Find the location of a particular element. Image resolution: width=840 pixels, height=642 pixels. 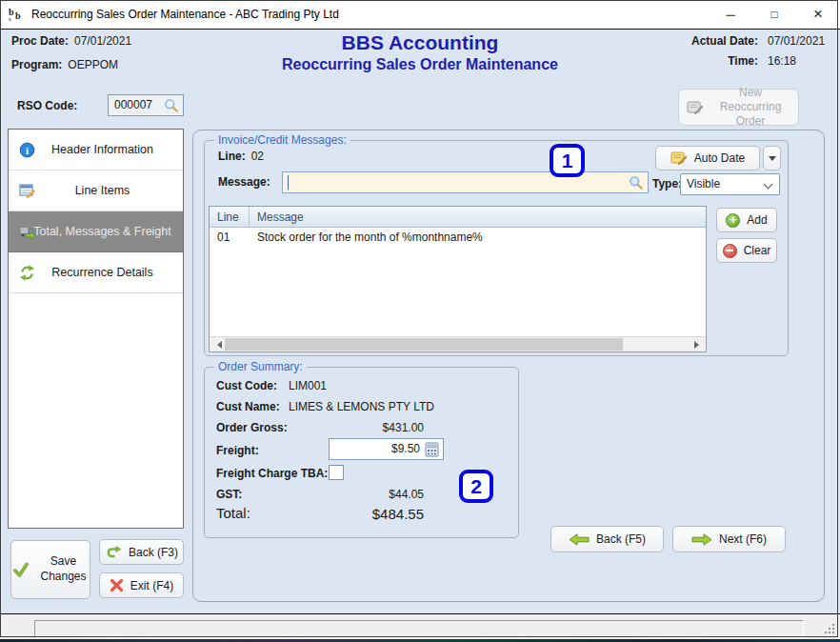

sidebar-item-line-items: Line Items is located at coordinates (95, 191).